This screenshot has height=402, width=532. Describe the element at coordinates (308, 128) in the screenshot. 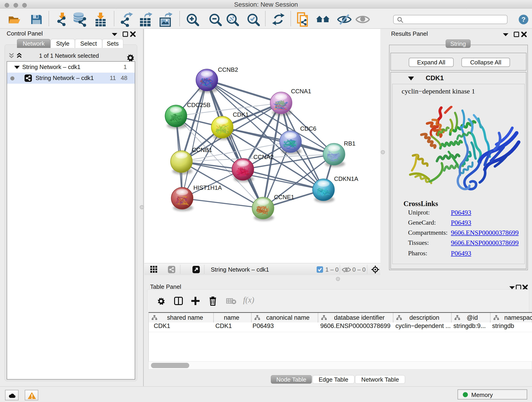

I see `svg-text: CDC6` at that location.